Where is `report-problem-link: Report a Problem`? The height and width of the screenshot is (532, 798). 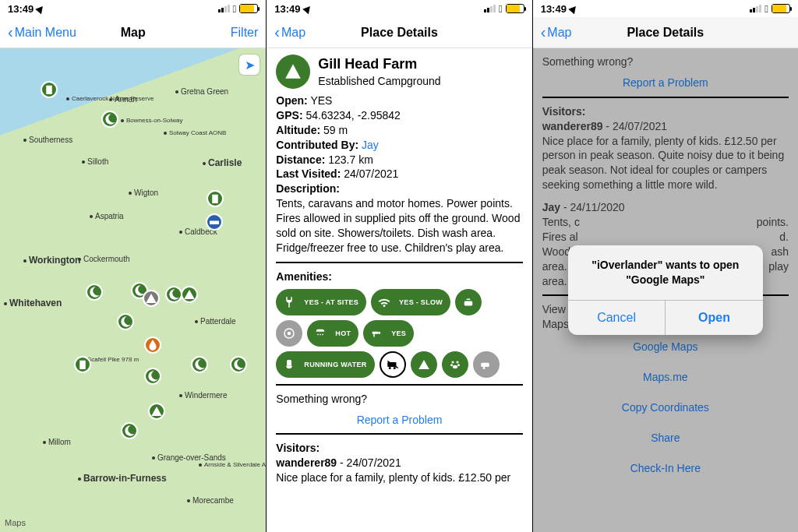 report-problem-link: Report a Problem is located at coordinates (399, 421).